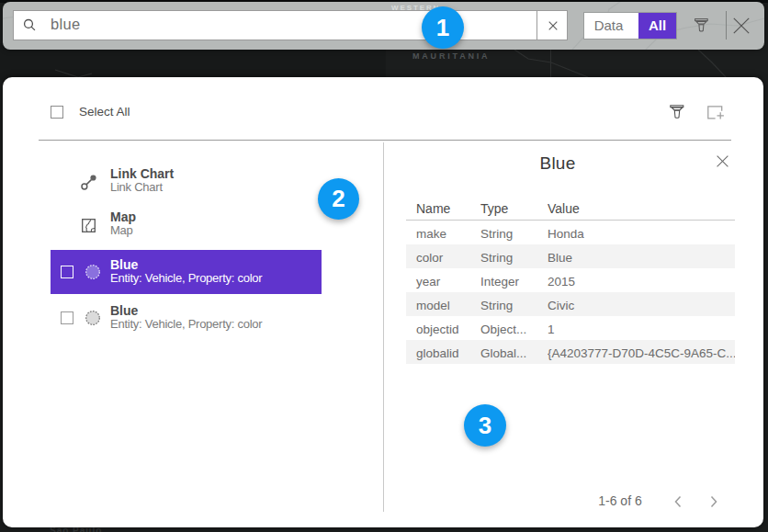 Image resolution: width=768 pixels, height=532 pixels. What do you see at coordinates (570, 328) in the screenshot?
I see `table-row: objectid Object... 1` at bounding box center [570, 328].